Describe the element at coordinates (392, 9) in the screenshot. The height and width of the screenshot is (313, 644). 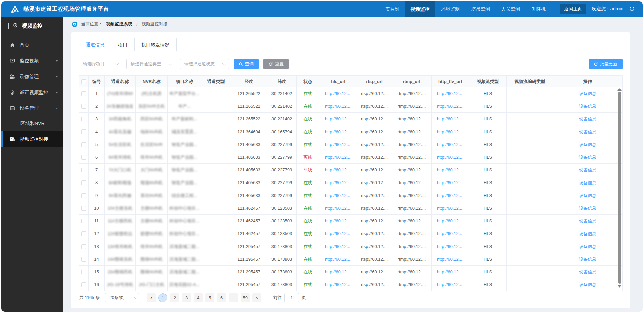
I see `topnav-item-0: 实名制` at that location.